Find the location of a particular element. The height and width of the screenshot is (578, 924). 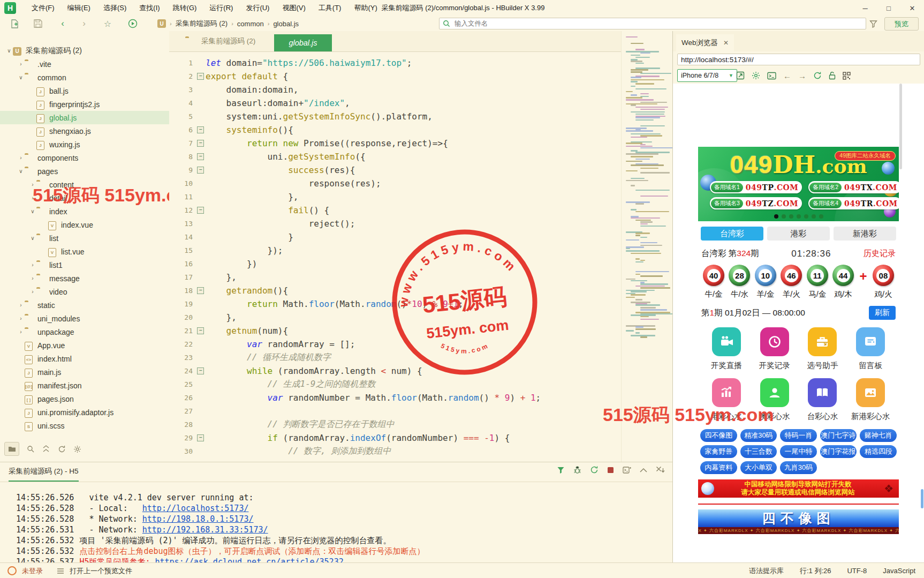

code-line-5: 5 system:uni.getSystemInfoSync().platfor… is located at coordinates (395, 117).